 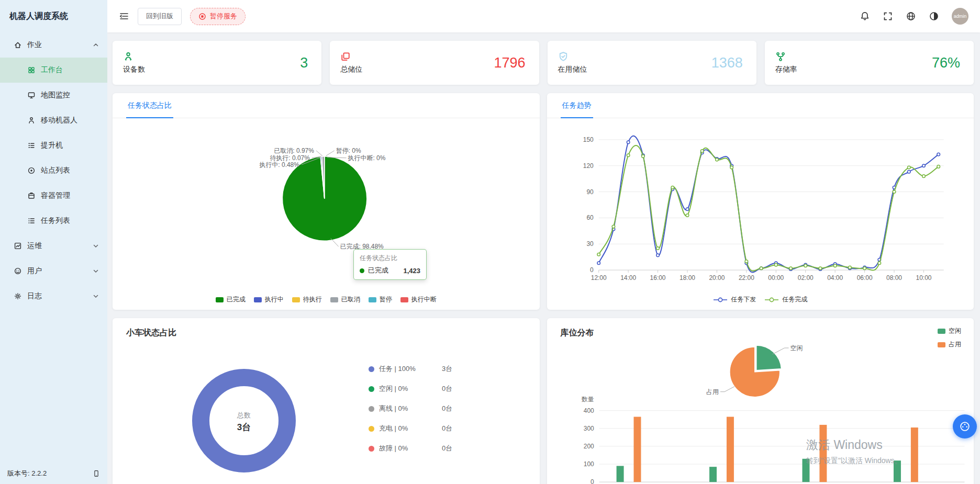 I want to click on cart-status-title: 小车状态占比, so click(x=326, y=330).